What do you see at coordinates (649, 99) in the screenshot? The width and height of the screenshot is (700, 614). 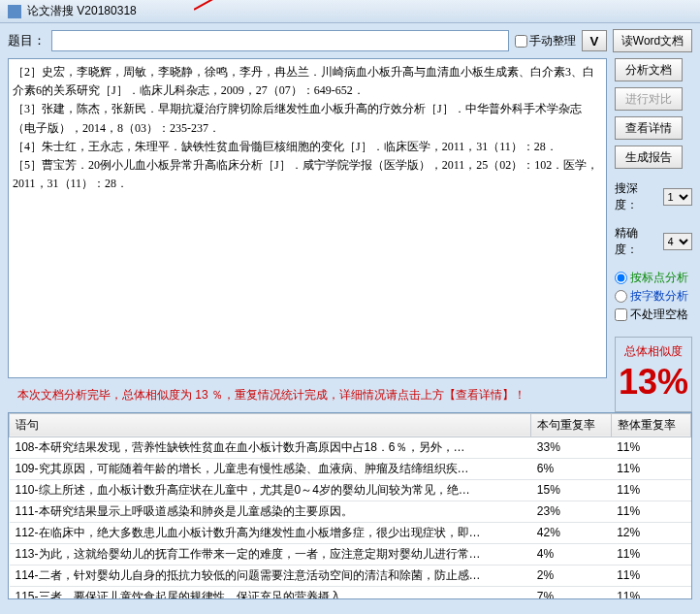 I see `compare-button: 进行对比` at bounding box center [649, 99].